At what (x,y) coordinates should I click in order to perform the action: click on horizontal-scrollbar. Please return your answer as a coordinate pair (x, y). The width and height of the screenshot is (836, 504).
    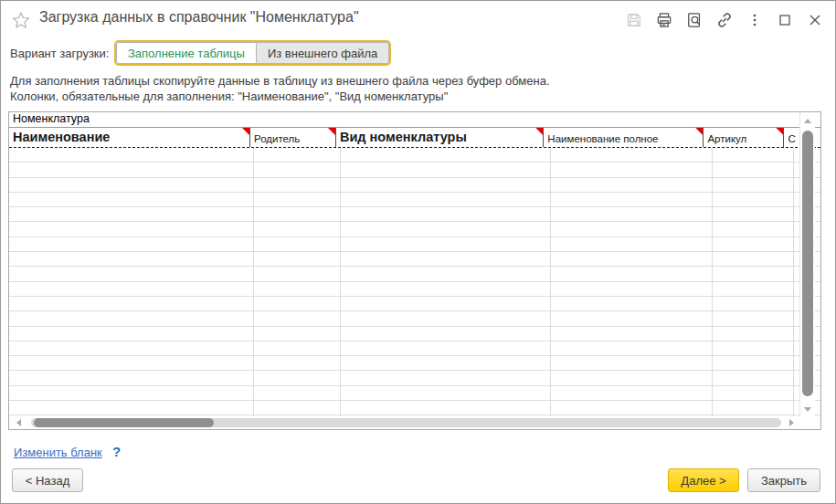
    Looking at the image, I should click on (404, 423).